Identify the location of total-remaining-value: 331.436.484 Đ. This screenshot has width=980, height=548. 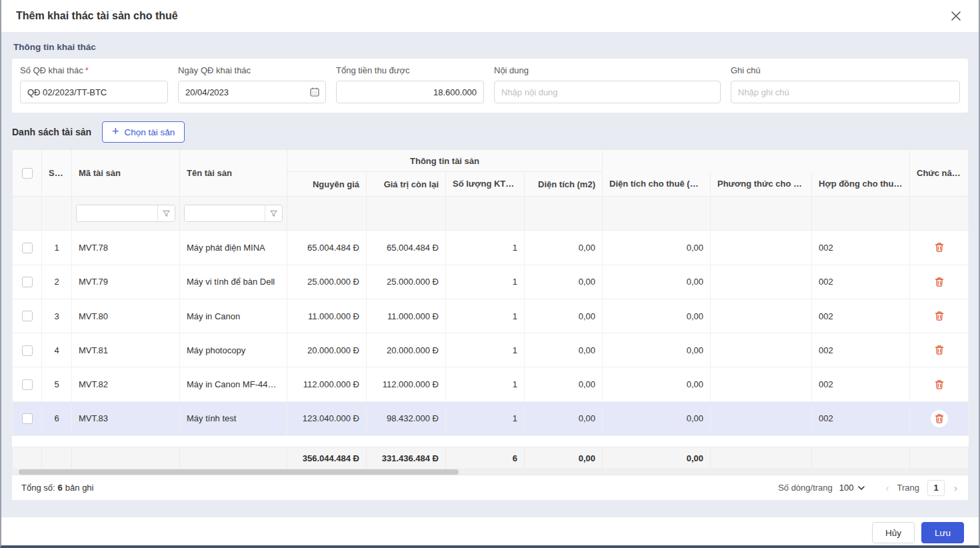
(407, 459).